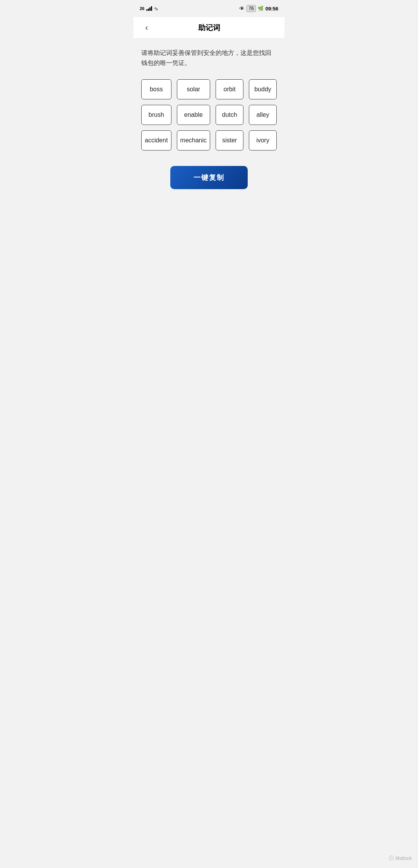  I want to click on mnemonic-word-11: sister, so click(230, 140).